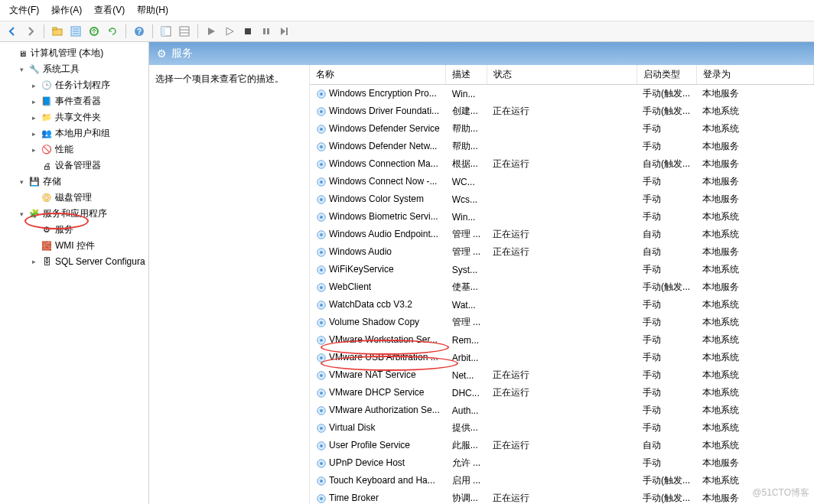 This screenshot has width=814, height=504. I want to click on viewmode1-button, so click(166, 31).